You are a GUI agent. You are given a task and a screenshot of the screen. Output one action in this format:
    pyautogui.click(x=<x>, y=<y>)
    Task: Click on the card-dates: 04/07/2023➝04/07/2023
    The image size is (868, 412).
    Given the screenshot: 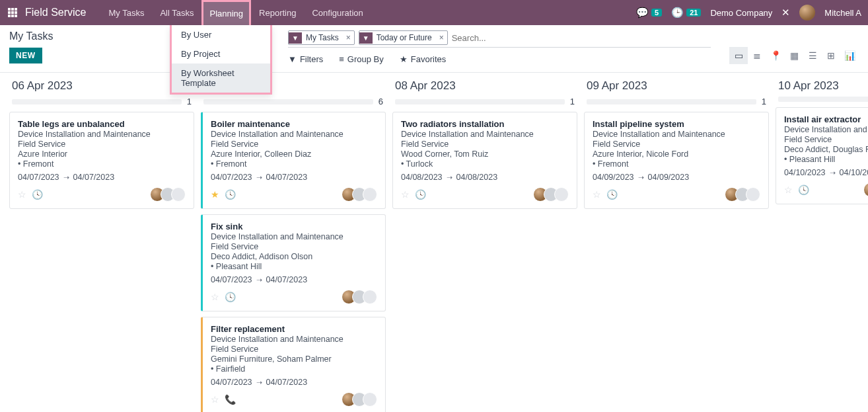 What is the action you would take?
    pyautogui.click(x=102, y=177)
    